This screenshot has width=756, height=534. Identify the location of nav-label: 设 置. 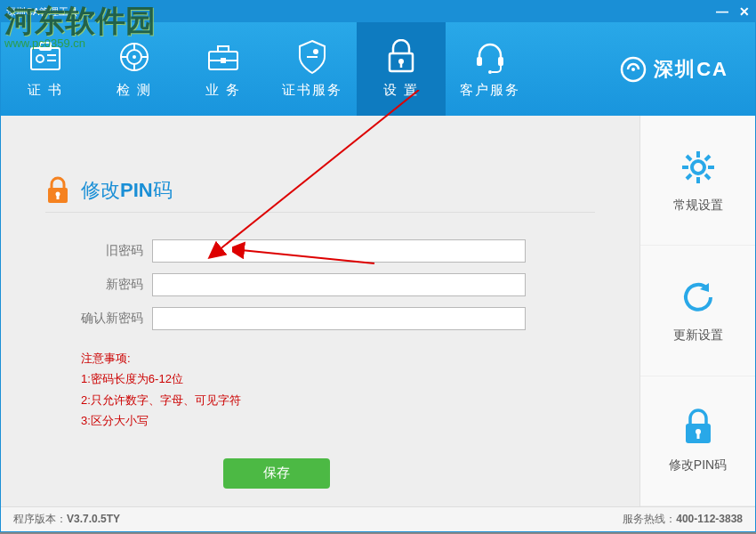
(401, 91).